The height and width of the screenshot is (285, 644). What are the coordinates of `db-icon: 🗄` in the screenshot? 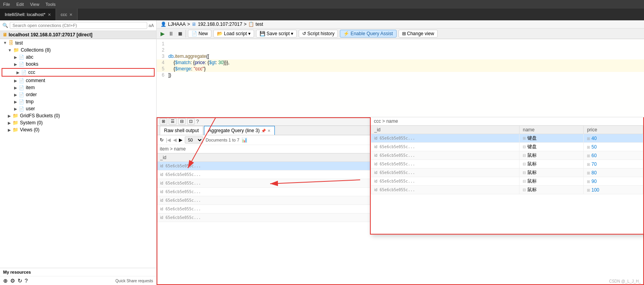 It's located at (11, 43).